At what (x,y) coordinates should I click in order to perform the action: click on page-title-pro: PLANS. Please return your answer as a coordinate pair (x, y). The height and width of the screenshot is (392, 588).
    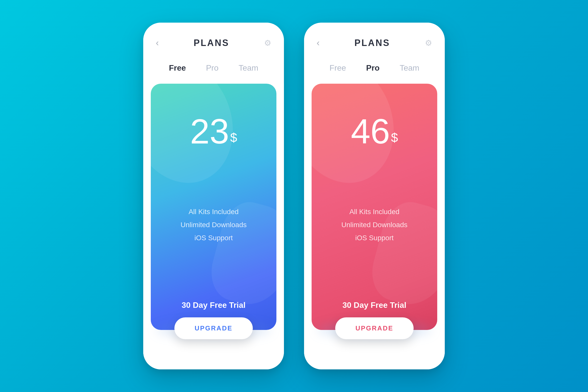
    Looking at the image, I should click on (372, 43).